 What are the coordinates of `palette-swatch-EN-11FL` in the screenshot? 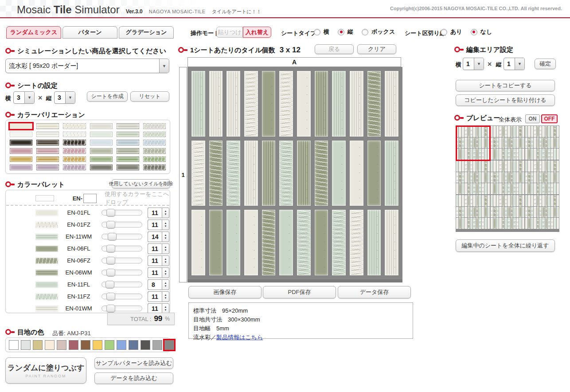 It's located at (47, 285).